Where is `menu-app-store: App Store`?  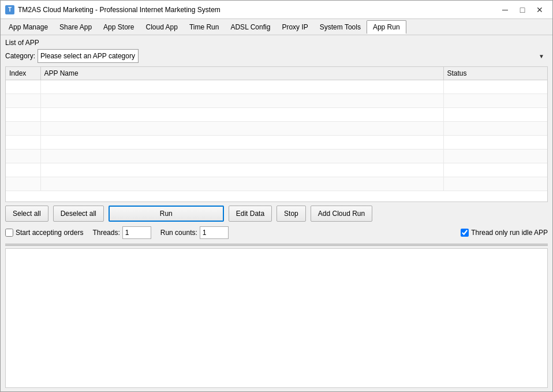
menu-app-store: App Store is located at coordinates (119, 27).